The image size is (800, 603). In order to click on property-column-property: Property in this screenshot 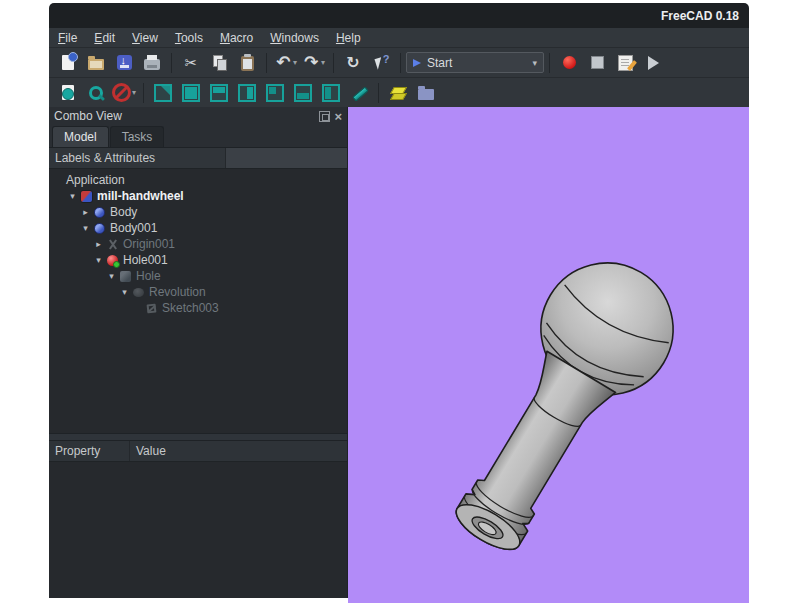, I will do `click(90, 451)`.